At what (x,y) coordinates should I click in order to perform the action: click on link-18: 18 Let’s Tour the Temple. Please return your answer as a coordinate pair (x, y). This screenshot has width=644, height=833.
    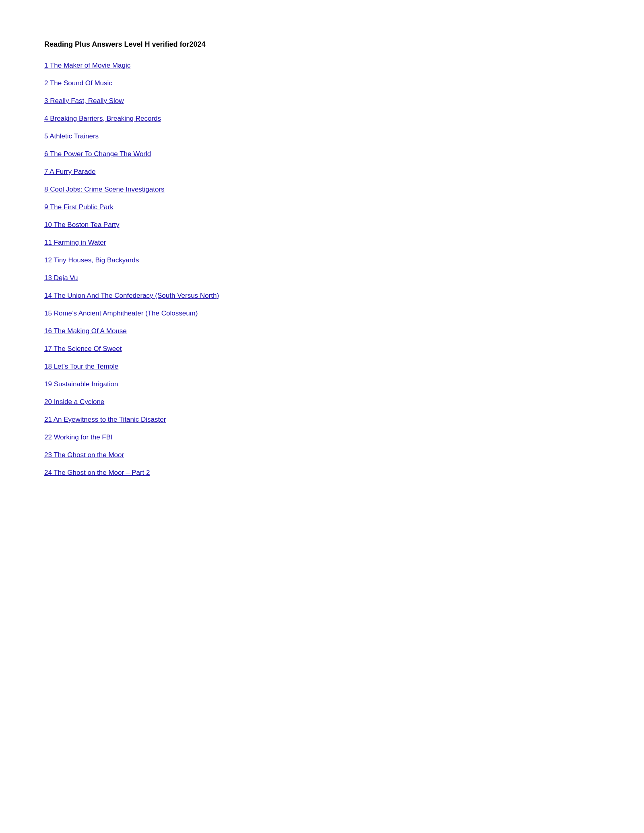
    Looking at the image, I should click on (81, 366).